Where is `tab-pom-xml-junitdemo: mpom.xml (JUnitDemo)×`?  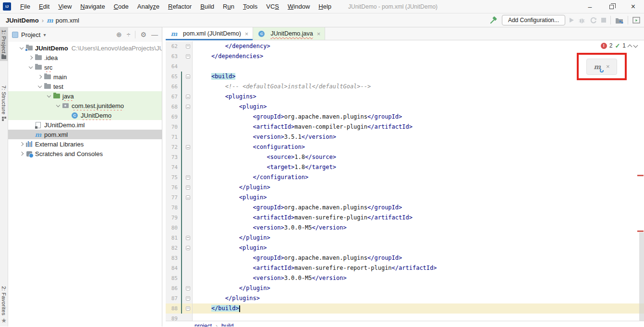
tab-pom-xml-junitdemo: mpom.xml (JUnitDemo)× is located at coordinates (209, 34).